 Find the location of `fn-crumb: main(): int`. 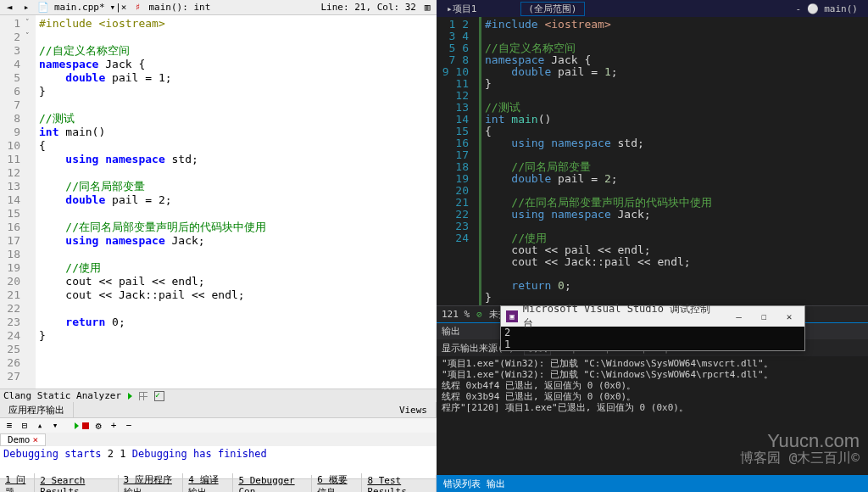

fn-crumb: main(): int is located at coordinates (180, 7).